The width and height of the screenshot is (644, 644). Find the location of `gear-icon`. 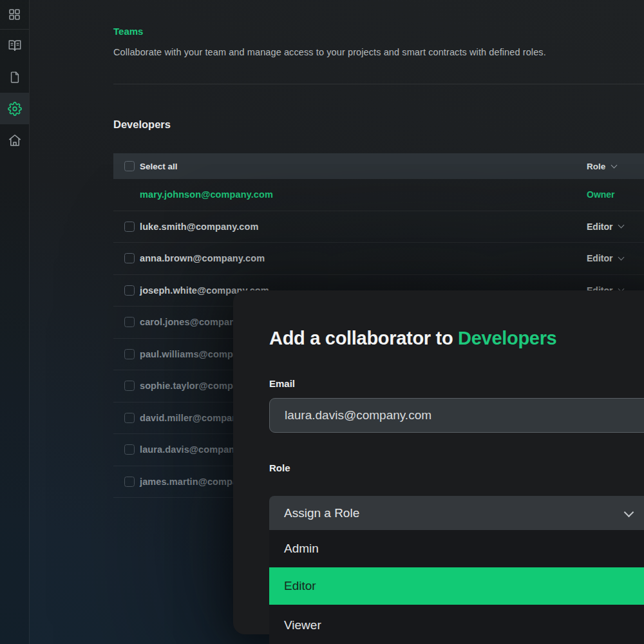

gear-icon is located at coordinates (15, 109).